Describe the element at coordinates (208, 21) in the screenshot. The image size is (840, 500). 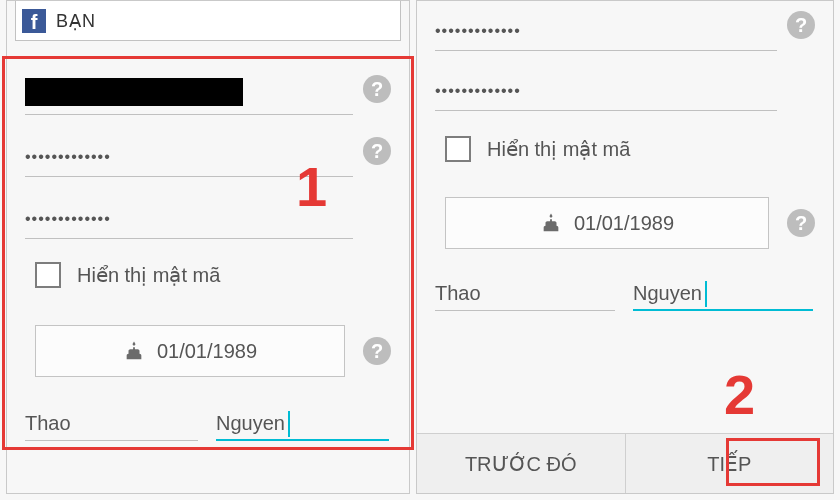
I see `facebook-account-row: f BẠN` at that location.